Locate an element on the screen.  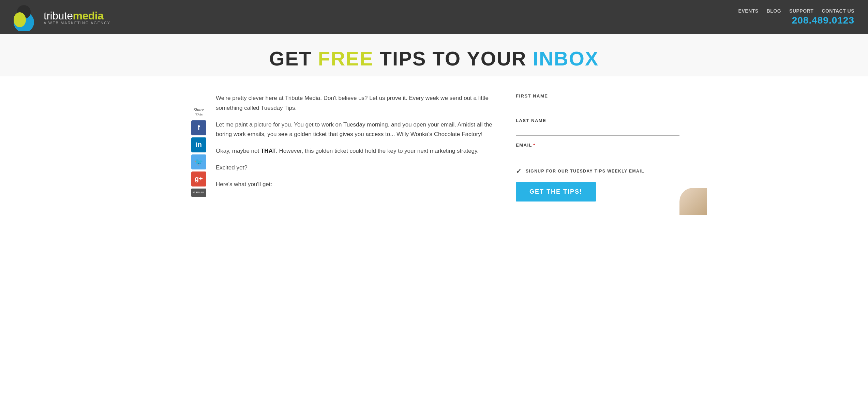
linkedin-icon: in is located at coordinates (199, 145).